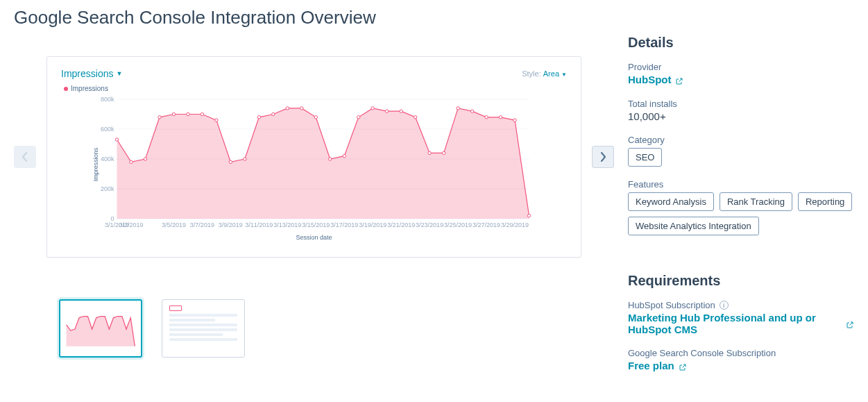 This screenshot has width=868, height=402. Describe the element at coordinates (741, 117) in the screenshot. I see `installs-value: 10,000+` at that location.